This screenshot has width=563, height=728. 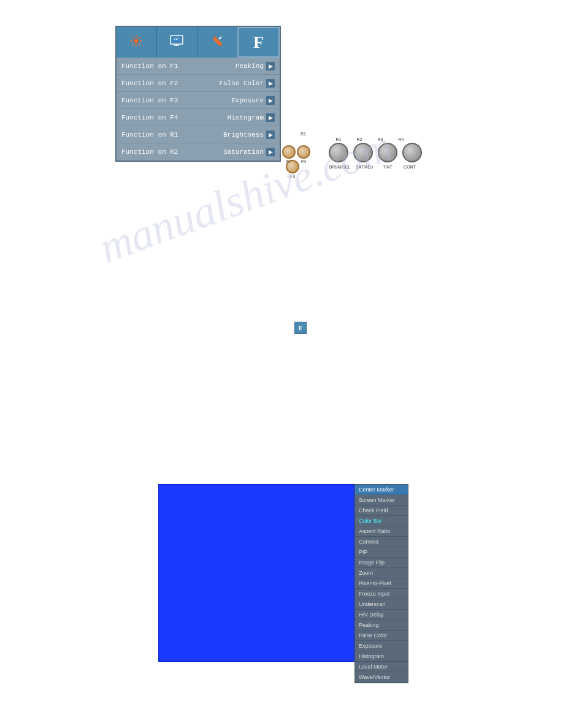 What do you see at coordinates (259, 42) in the screenshot?
I see `f-icon: F` at bounding box center [259, 42].